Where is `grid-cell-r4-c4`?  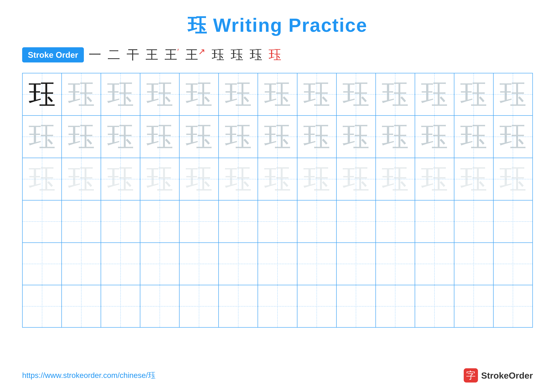 grid-cell-r4-c4 is located at coordinates (160, 221).